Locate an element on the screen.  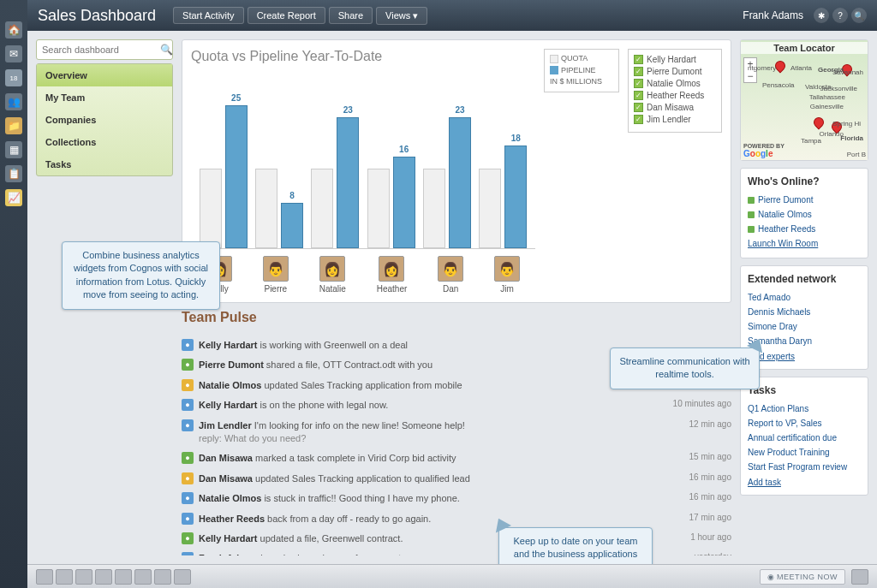
app-icon-rail: 🏠 ✉ 18 👥 📁 ▦ 📋 📈 is located at coordinates (14, 294).